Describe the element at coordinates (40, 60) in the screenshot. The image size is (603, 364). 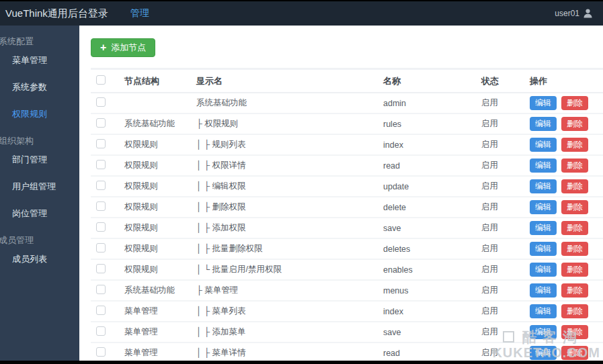
I see `sidebar-item-菜单管理: 菜单管理` at that location.